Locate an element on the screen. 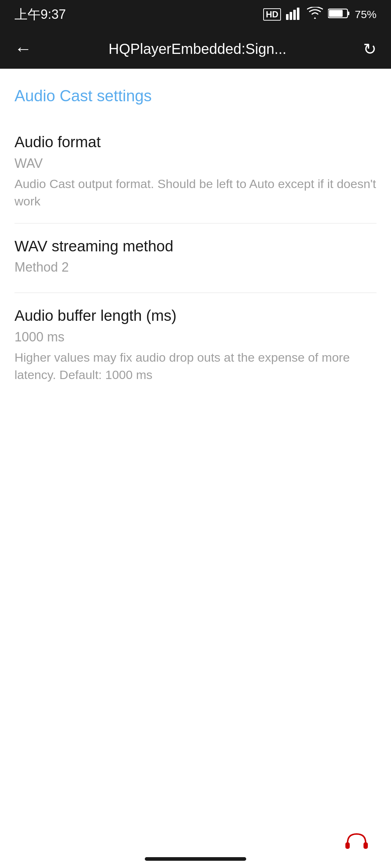  app-bar-title: HQPlayerEmbedded:Sign... is located at coordinates (198, 49).